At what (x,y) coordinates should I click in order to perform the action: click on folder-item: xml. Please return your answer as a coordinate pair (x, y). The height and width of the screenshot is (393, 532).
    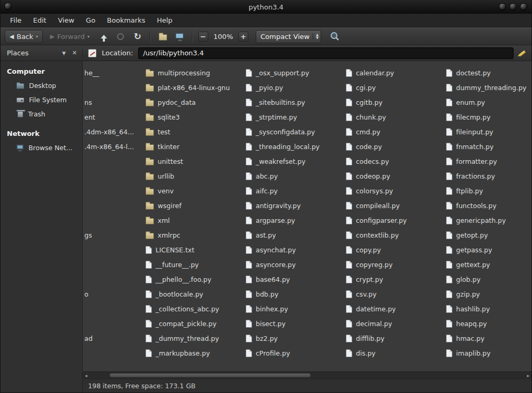
    Looking at the image, I should click on (195, 220).